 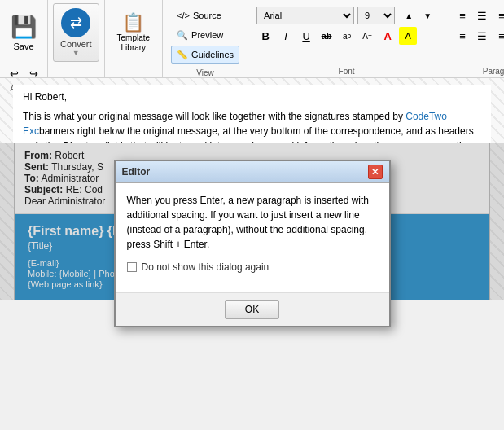 What do you see at coordinates (205, 267) in the screenshot?
I see `do-not-show-label: Do not show this dialog again` at bounding box center [205, 267].